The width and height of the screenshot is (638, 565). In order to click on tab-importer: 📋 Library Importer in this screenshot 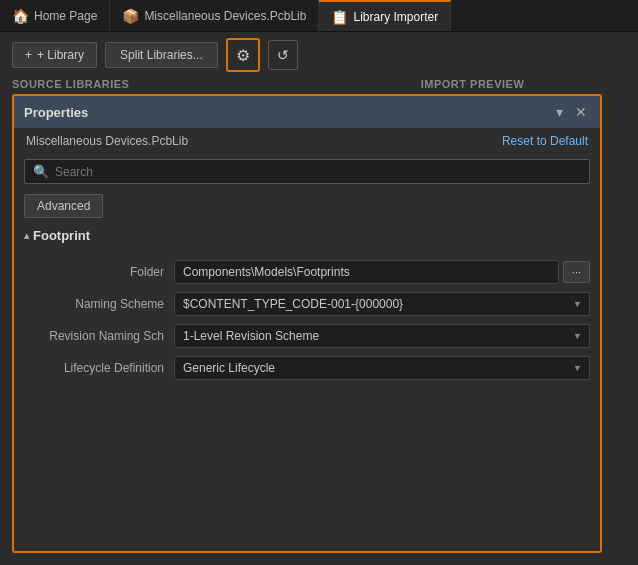, I will do `click(385, 16)`.